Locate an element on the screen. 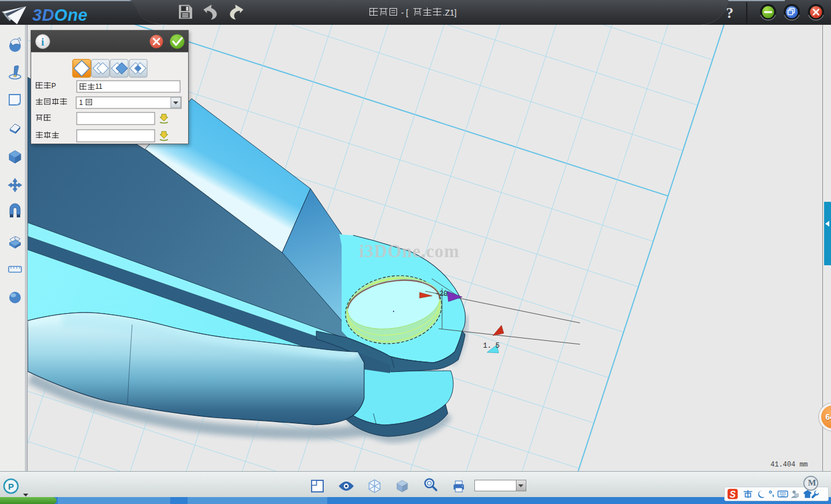  svg-text: P is located at coordinates (54, 86).